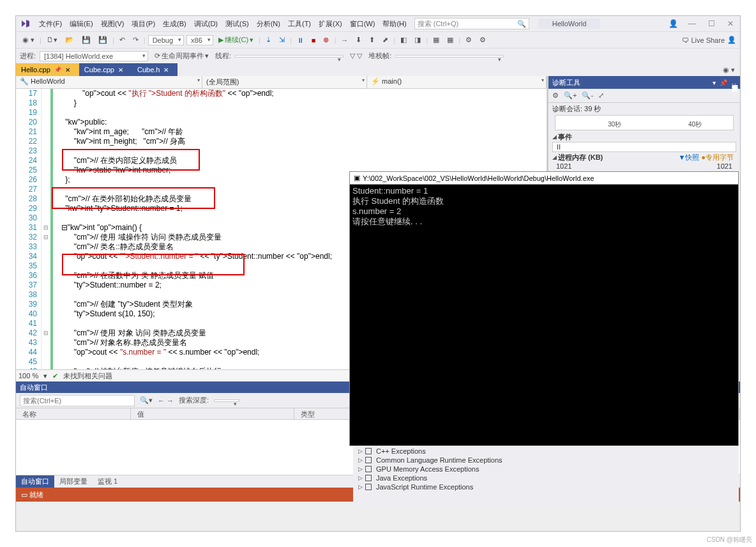 The image size is (756, 547). What do you see at coordinates (546, 469) in the screenshot?
I see `exception-row: GPU Memory Access Exceptions` at bounding box center [546, 469].